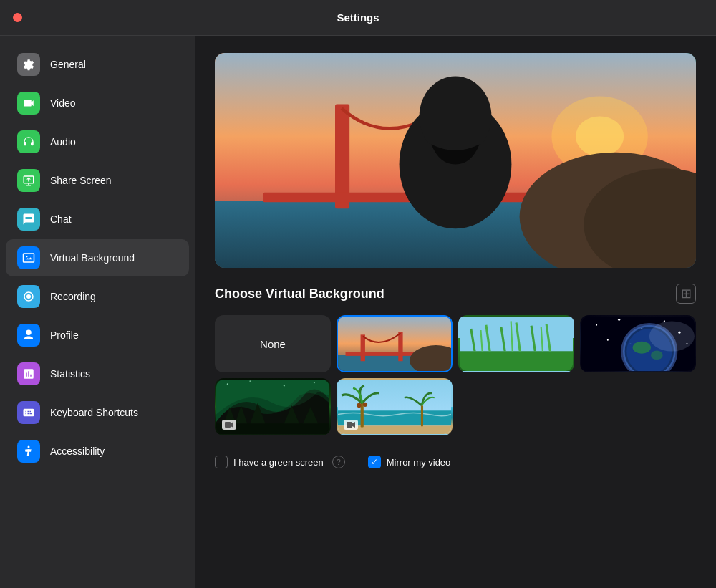  What do you see at coordinates (17, 17) in the screenshot?
I see `close-button` at bounding box center [17, 17].